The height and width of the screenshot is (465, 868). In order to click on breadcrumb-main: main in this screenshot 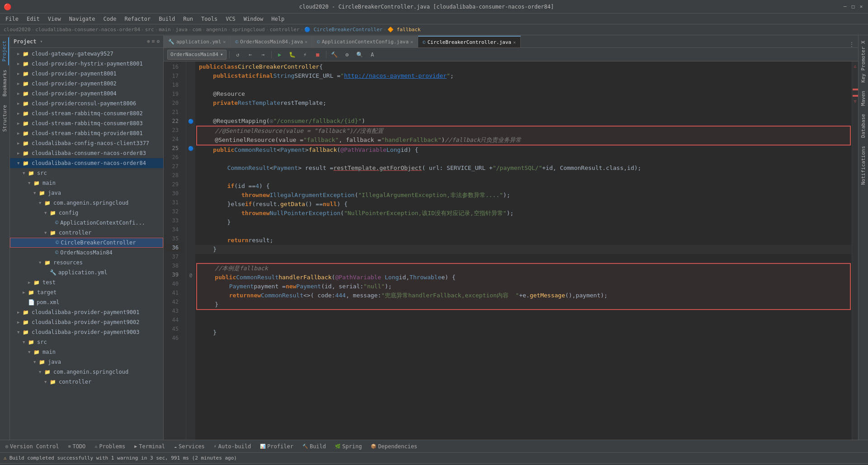, I will do `click(165, 30)`.